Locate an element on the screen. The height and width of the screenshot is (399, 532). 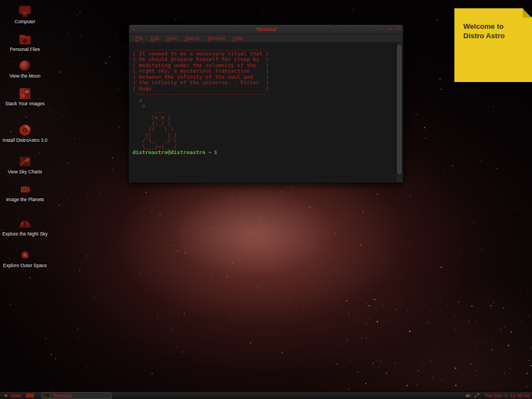
menu-terminal: Terminal is located at coordinates (216, 38).